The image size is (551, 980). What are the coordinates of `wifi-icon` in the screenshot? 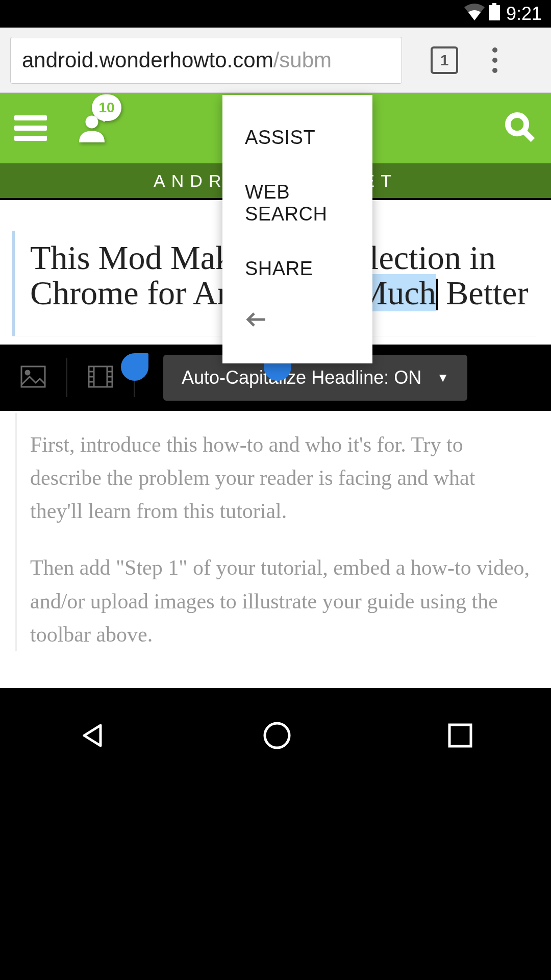 It's located at (474, 14).